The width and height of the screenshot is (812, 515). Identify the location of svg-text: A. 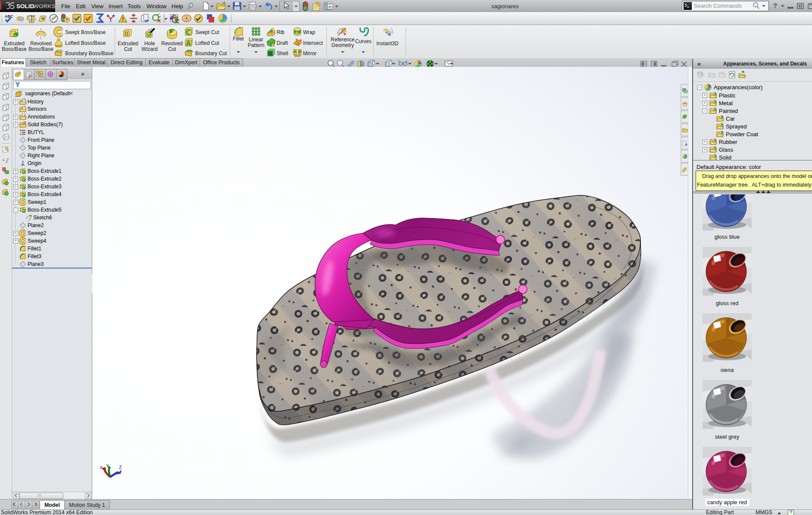
(24, 115).